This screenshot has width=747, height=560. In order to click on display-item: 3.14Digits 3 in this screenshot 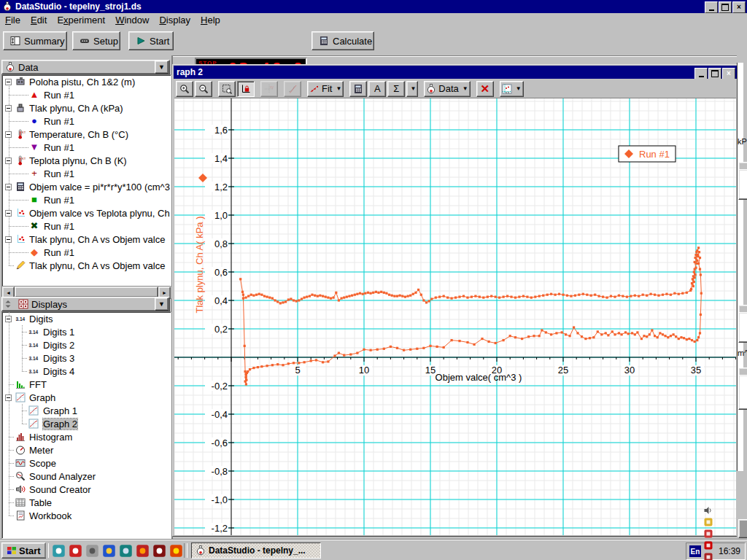, I will do `click(86, 358)`.